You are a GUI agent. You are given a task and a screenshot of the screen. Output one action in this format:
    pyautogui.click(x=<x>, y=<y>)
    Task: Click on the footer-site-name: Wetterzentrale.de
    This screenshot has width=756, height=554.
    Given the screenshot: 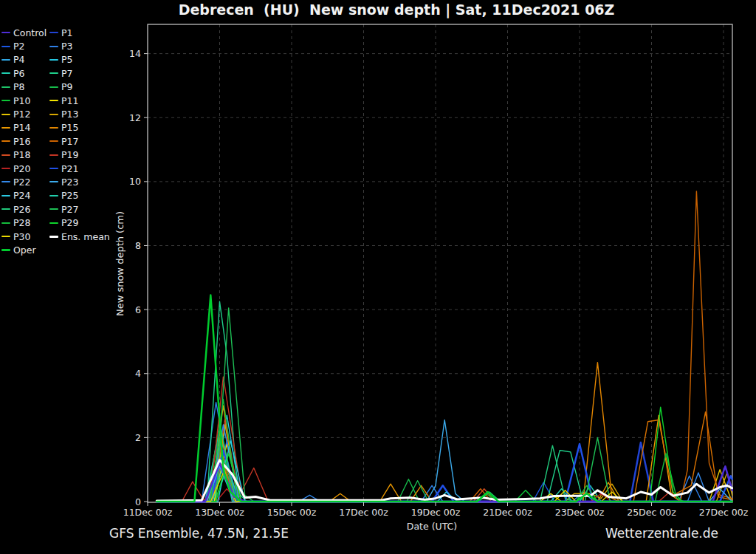 What is the action you would take?
    pyautogui.click(x=662, y=533)
    